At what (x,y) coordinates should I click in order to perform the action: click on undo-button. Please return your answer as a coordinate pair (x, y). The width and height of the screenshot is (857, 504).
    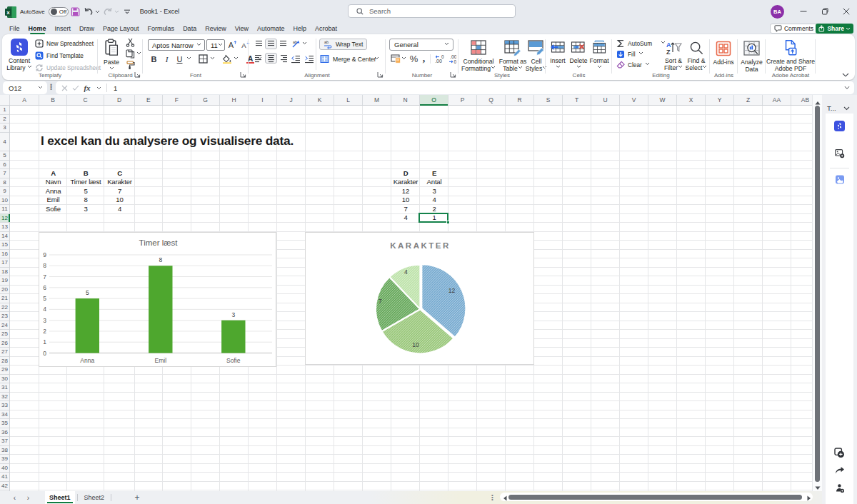
    Looking at the image, I should click on (89, 11).